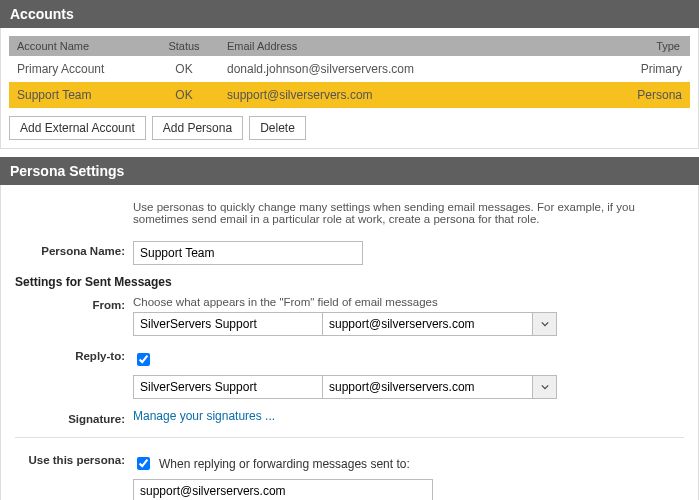 The width and height of the screenshot is (699, 500). Describe the element at coordinates (545, 324) in the screenshot. I see `from-email-dropdown` at that location.